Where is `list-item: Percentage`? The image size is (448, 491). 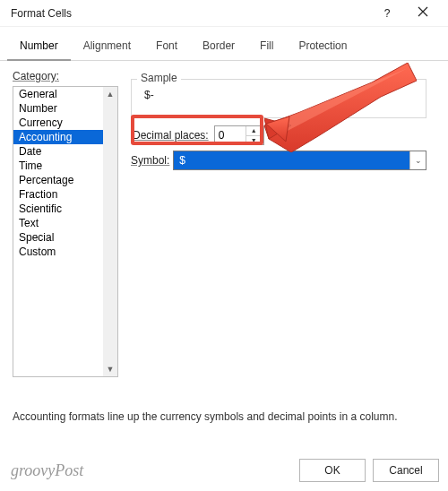 list-item: Percentage is located at coordinates (58, 180).